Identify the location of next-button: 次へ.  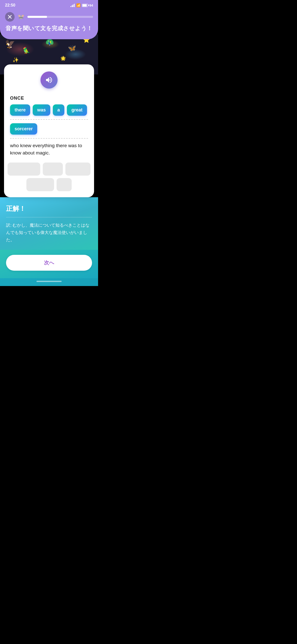
(49, 263).